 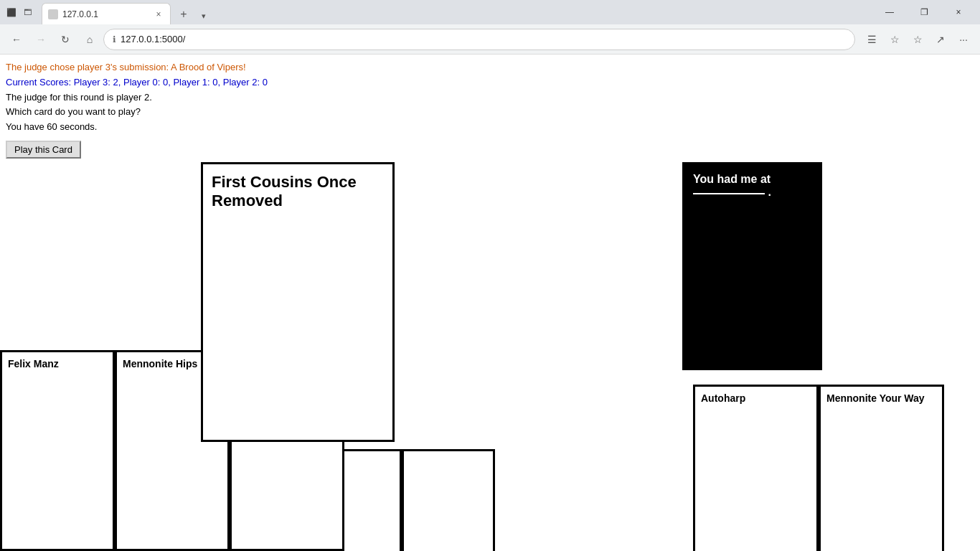 I want to click on window-controls: — ❐ ×, so click(x=924, y=12).